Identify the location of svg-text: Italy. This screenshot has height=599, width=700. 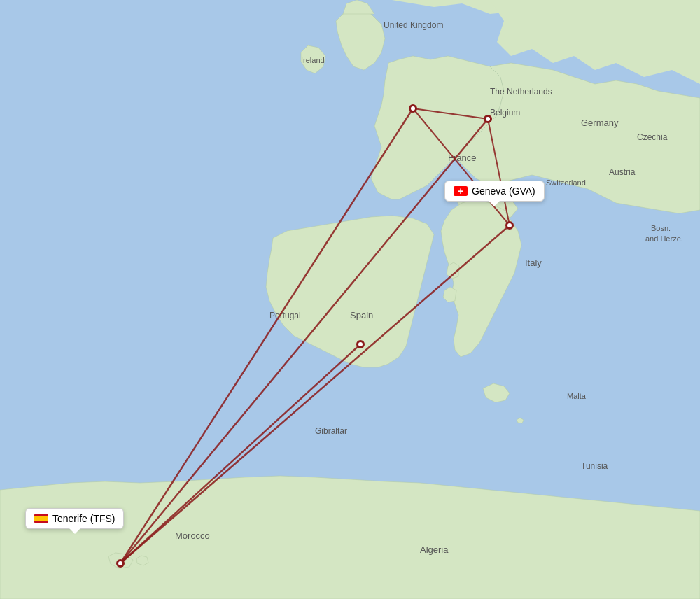
(533, 263).